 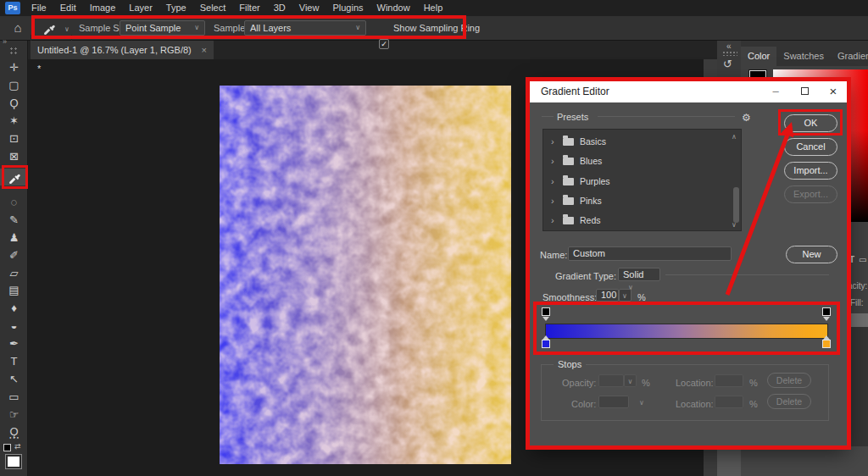 I want to click on pen-tool: ✒, so click(x=14, y=344).